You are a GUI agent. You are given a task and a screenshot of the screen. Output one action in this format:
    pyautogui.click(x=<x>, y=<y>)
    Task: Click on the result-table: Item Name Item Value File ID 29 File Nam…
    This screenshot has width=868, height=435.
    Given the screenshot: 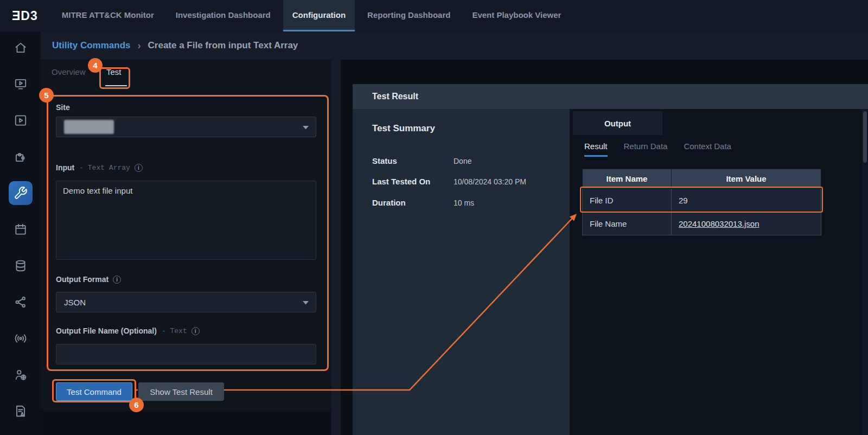 What is the action you would take?
    pyautogui.click(x=702, y=202)
    